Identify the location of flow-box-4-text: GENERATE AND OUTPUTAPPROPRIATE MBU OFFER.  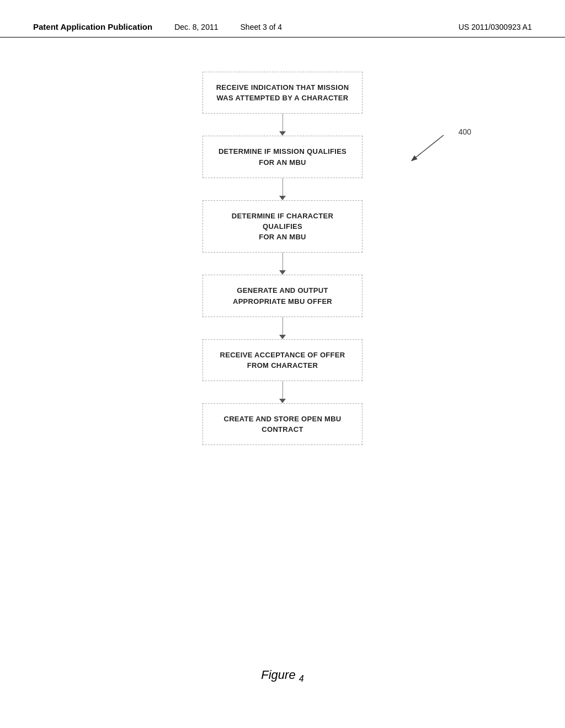
(282, 296).